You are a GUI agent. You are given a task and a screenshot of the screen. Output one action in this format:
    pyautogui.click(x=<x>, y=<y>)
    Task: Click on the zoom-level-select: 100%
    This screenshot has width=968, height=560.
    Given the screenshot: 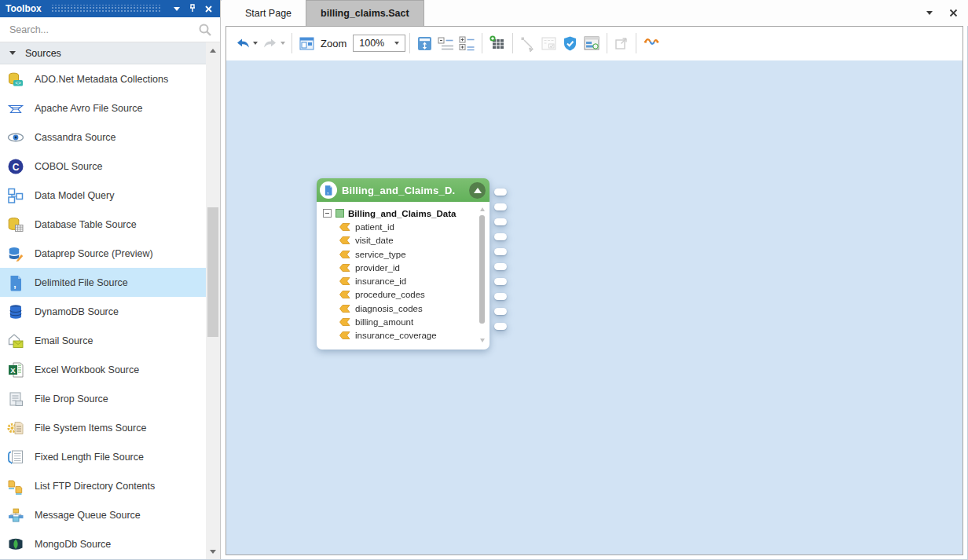 What is the action you would take?
    pyautogui.click(x=379, y=43)
    